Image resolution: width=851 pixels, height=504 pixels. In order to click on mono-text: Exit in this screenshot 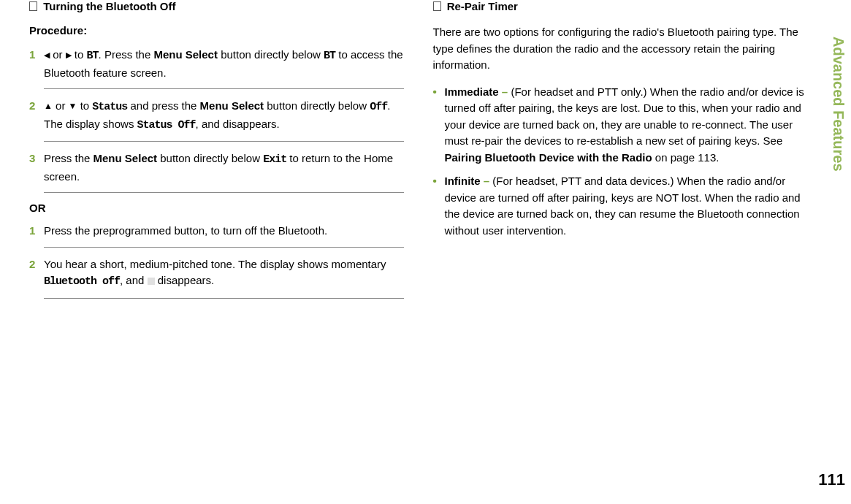, I will do `click(275, 159)`.